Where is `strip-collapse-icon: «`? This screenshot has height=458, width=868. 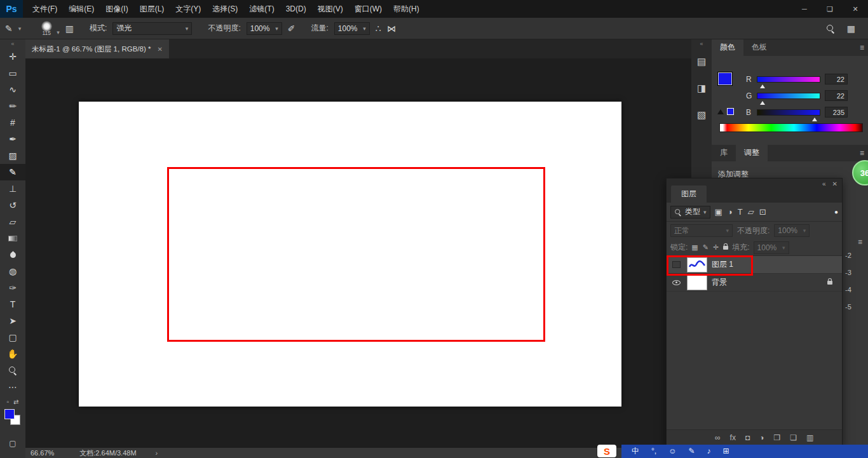 strip-collapse-icon: « is located at coordinates (702, 44).